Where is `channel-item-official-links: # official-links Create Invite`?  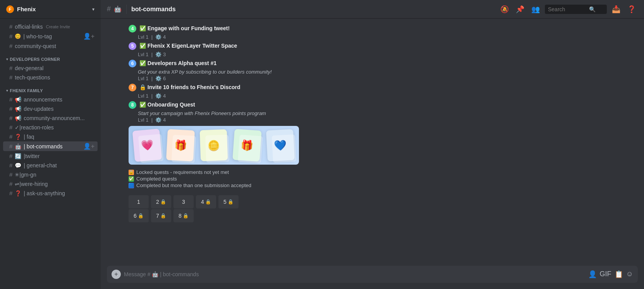 channel-item-official-links: # official-links Create Invite is located at coordinates (50, 26).